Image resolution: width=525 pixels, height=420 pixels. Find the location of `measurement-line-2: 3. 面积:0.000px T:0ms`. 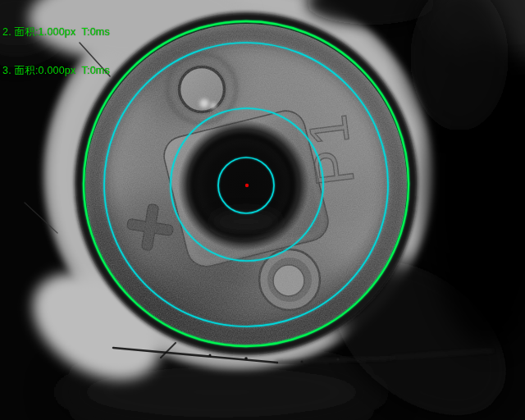

measurement-line-2: 3. 面积:0.000px T:0ms is located at coordinates (56, 71).